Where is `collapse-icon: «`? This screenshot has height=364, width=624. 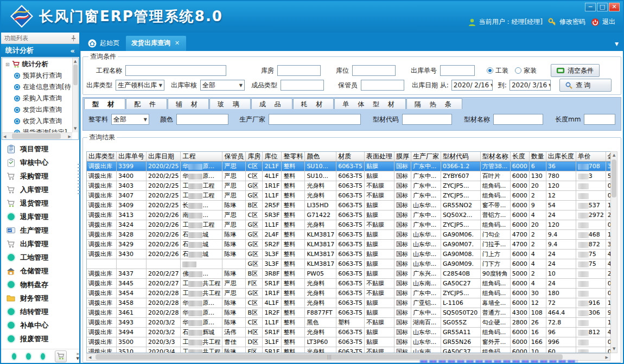
collapse-icon: « is located at coordinates (73, 51).